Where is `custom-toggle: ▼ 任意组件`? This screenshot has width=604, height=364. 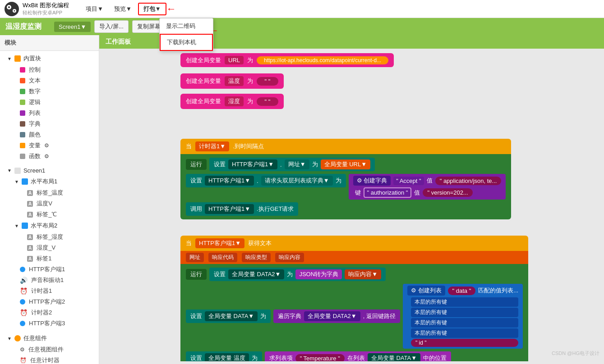
custom-toggle: ▼ 任意组件 is located at coordinates (50, 338).